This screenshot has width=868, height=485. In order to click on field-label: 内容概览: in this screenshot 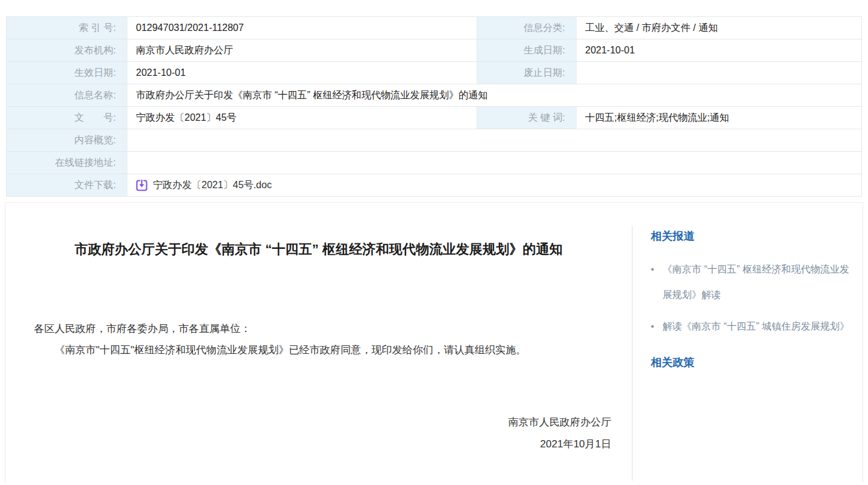, I will do `click(67, 140)`.